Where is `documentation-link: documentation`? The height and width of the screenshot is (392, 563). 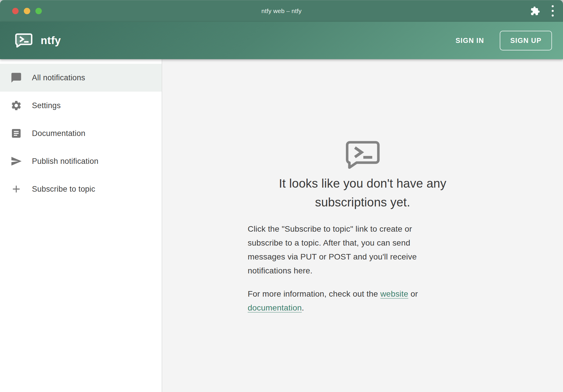
documentation-link: documentation is located at coordinates (275, 308).